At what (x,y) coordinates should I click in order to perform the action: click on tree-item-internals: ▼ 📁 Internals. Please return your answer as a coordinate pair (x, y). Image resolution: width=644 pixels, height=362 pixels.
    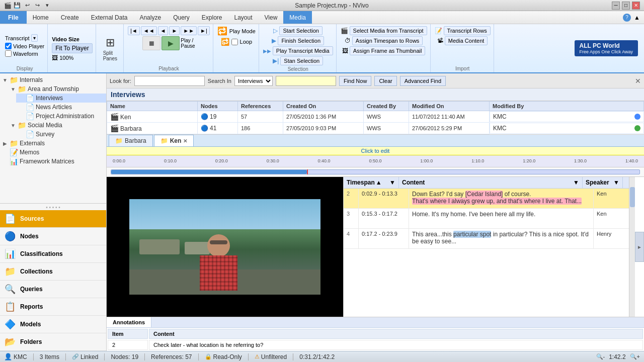
    Looking at the image, I should click on (53, 80).